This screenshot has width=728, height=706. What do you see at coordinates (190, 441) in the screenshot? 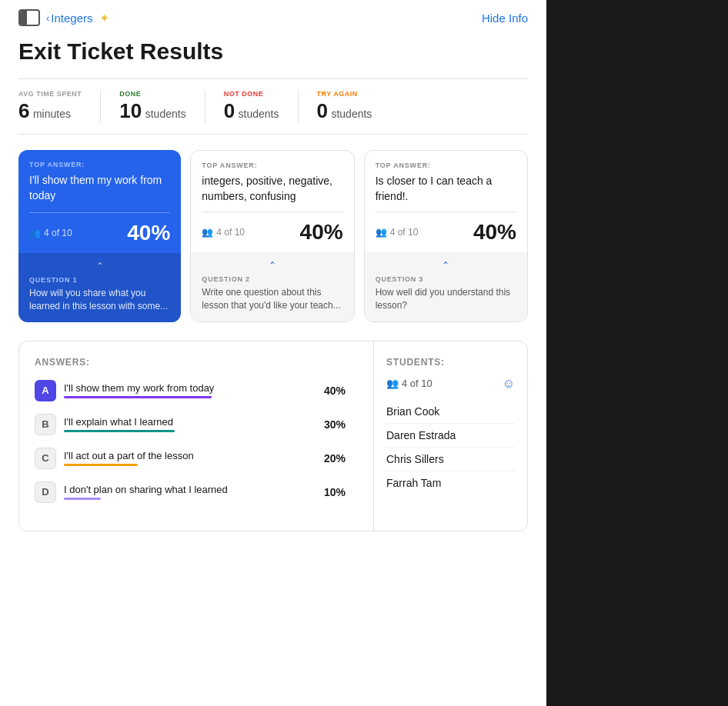
I see `answers-list: A I'll show them my work from today 40% …` at bounding box center [190, 441].